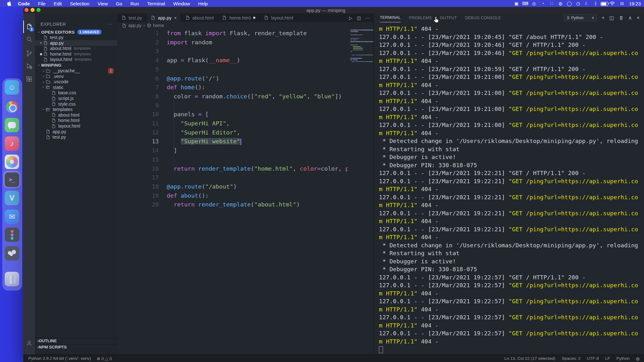 The image size is (644, 362). What do you see at coordinates (76, 71) in the screenshot?
I see `tree-item-__pycache__: ›__pycache__{` at bounding box center [76, 71].